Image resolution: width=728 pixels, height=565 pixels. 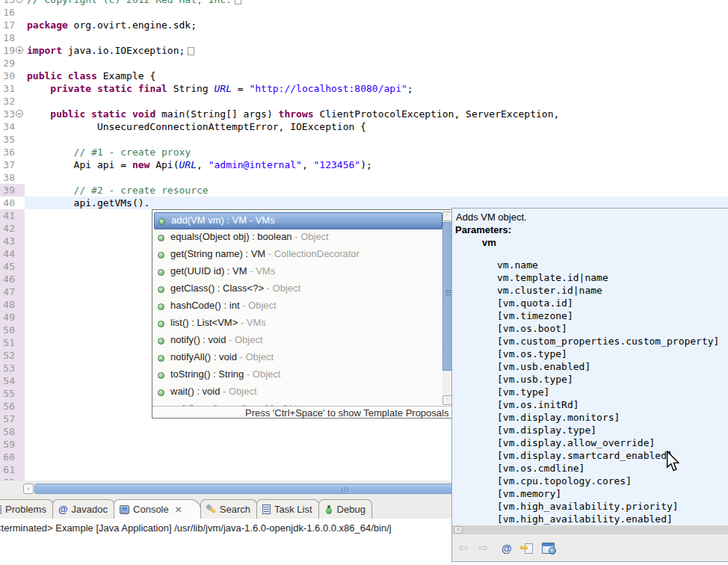 I want to click on completion-item-label: add(VM vm) : VM - VMs, so click(x=223, y=220).